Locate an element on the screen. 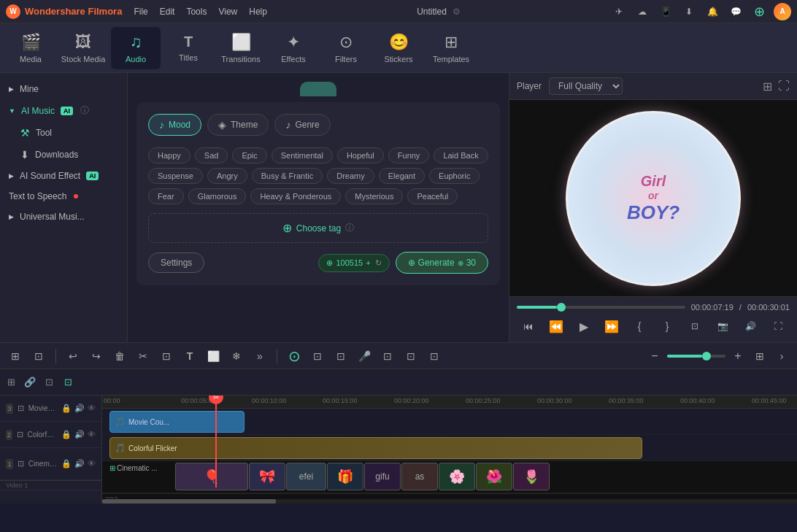 The height and width of the screenshot is (532, 797). tl-clip-speed-icon: ⊡ is located at coordinates (388, 356).